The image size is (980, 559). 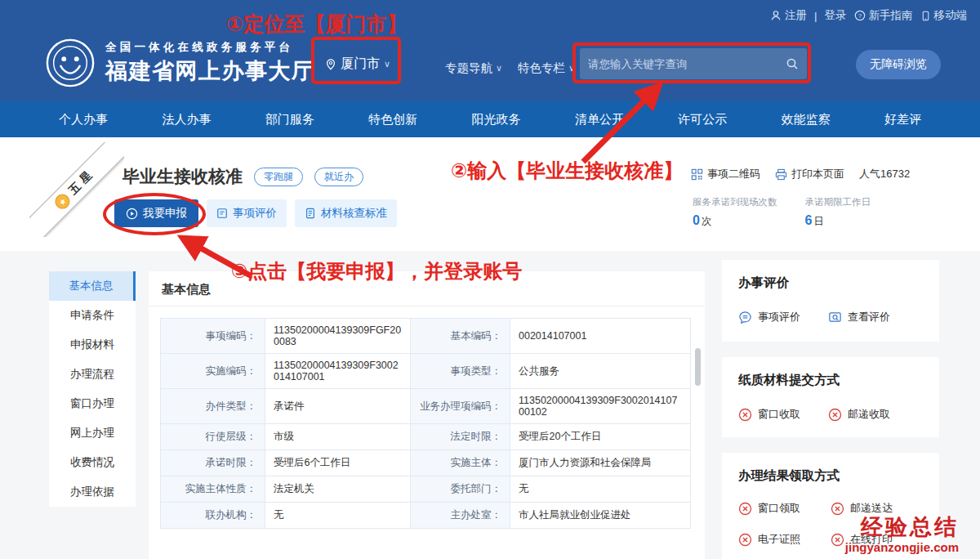 What do you see at coordinates (779, 317) in the screenshot?
I see `item-evaluate-label: 事项评价` at bounding box center [779, 317].